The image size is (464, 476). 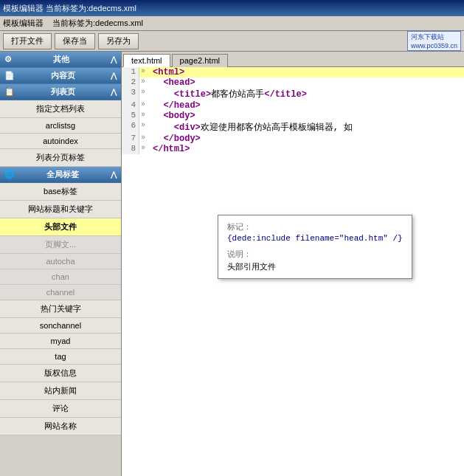 What do you see at coordinates (60, 125) in the screenshot?
I see `sidebar-group-list: 📋 列表页 ⋀ 指定文档列表 arclistsg autoindex 列表分页标…` at bounding box center [60, 125].